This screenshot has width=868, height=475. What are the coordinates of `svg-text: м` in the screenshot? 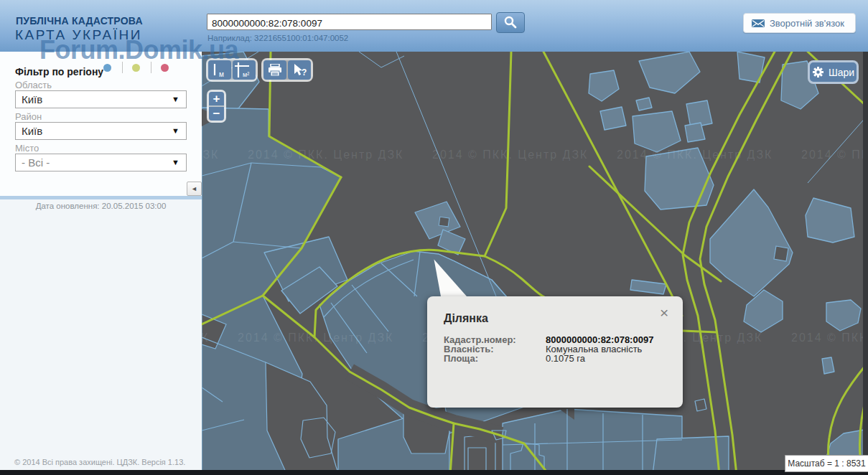 It's located at (221, 75).